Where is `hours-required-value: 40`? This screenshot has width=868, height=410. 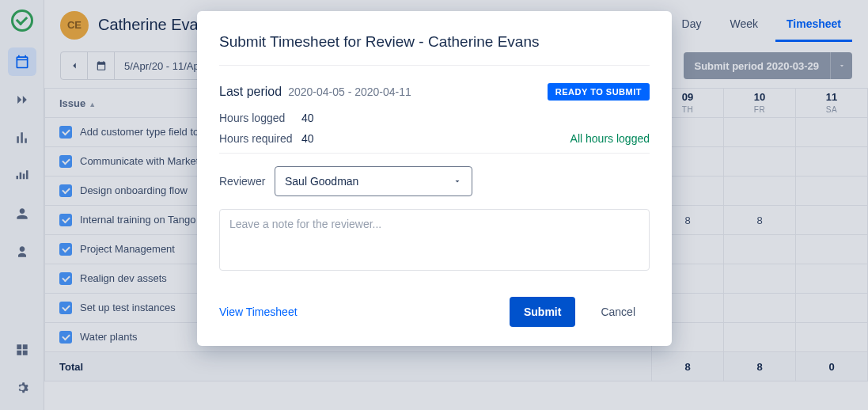
hours-required-value: 40 is located at coordinates (308, 139).